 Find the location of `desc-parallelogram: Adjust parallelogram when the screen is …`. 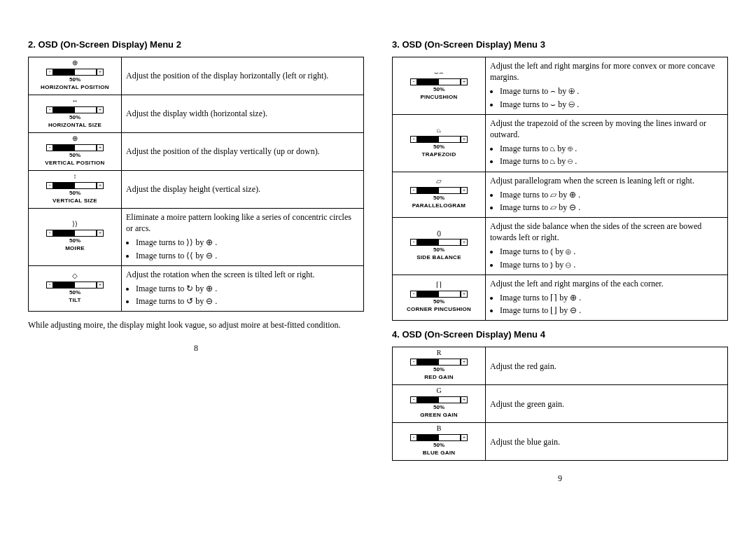

desc-parallelogram: Adjust parallelogram when the screen is … is located at coordinates (607, 195).